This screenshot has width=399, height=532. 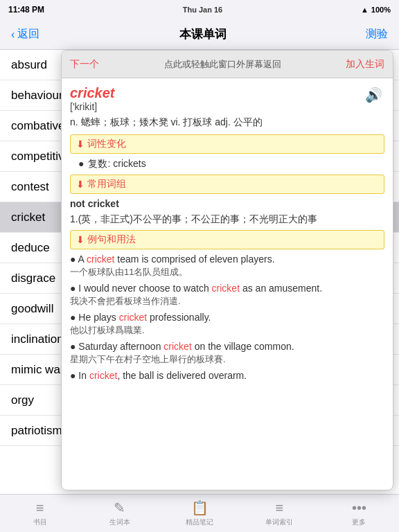 What do you see at coordinates (200, 513) in the screenshot?
I see `tab-notes: 📋 精品笔记` at bounding box center [200, 513].